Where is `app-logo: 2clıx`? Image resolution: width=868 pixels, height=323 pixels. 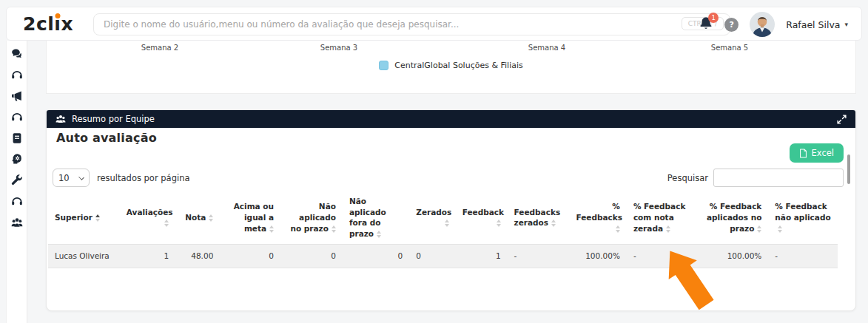 app-logo: 2clıx is located at coordinates (48, 24).